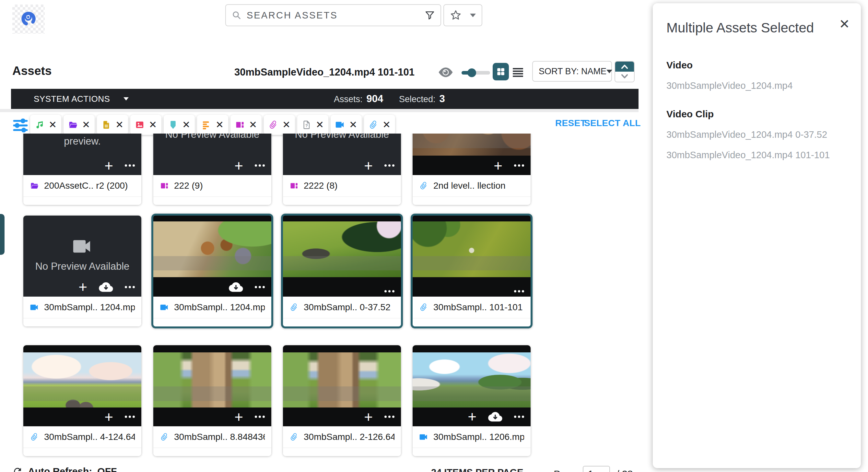  What do you see at coordinates (81, 99) in the screenshot?
I see `system-actions-button: SYSTEM ACTIONS` at bounding box center [81, 99].